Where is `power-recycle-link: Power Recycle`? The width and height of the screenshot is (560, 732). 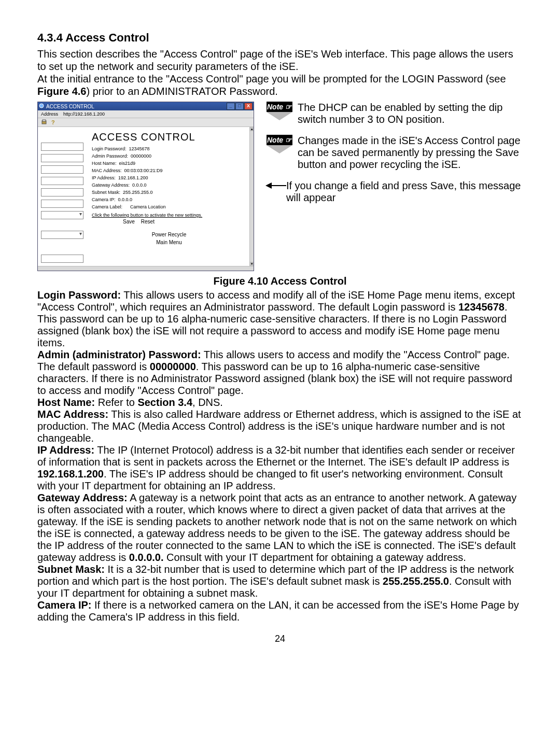
power-recycle-link: Power Recycle is located at coordinates (169, 234).